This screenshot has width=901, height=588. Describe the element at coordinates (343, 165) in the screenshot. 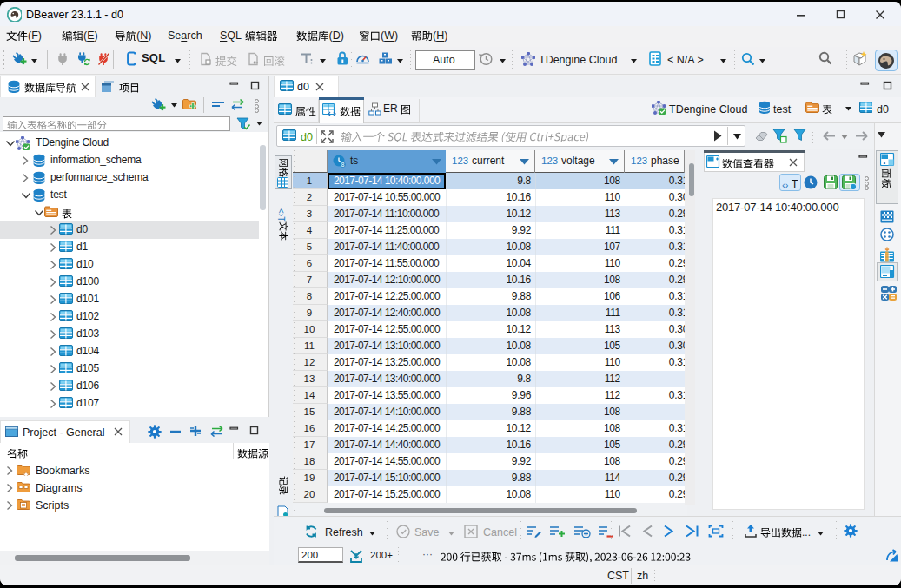

I see `svg-text: 8` at that location.